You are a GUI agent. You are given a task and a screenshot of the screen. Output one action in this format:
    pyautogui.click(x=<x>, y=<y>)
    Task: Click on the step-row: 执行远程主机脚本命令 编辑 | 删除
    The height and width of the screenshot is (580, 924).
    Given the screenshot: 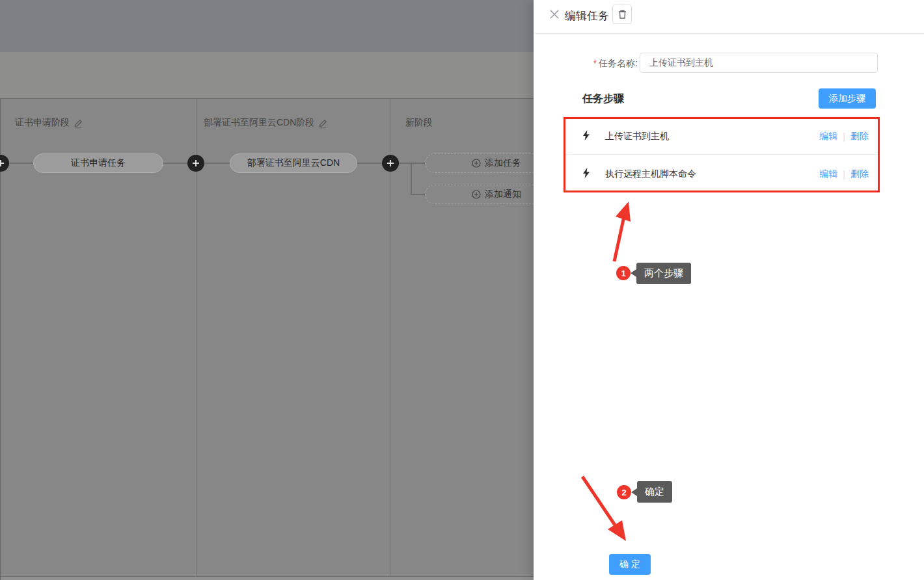 What is the action you would take?
    pyautogui.click(x=722, y=173)
    